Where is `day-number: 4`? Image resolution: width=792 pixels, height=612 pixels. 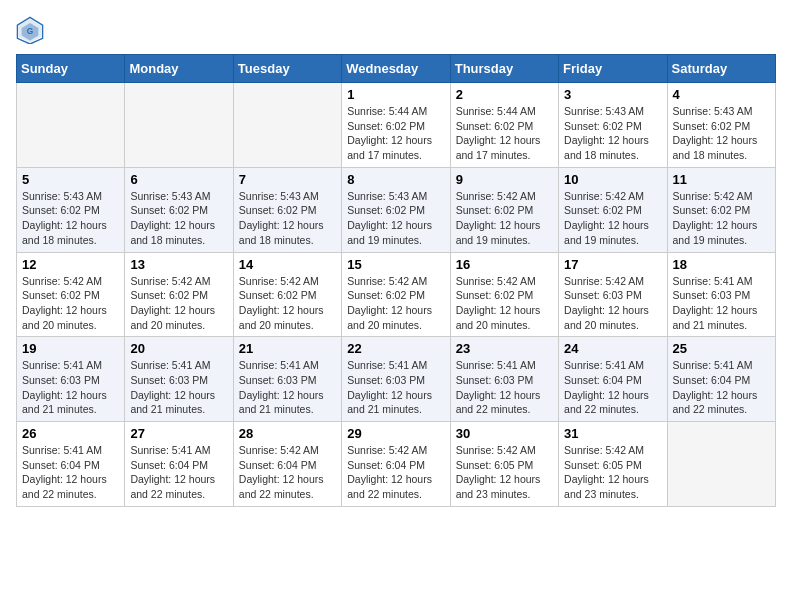
day-number: 4 is located at coordinates (722, 94).